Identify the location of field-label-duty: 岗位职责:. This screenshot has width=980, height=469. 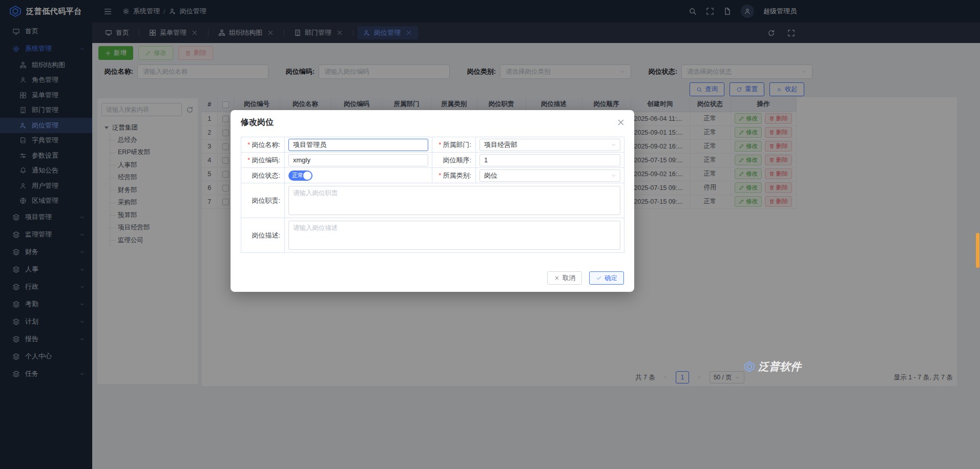
(263, 201).